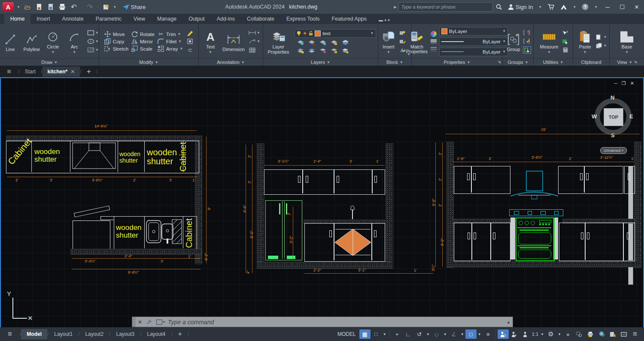  Describe the element at coordinates (508, 322) in the screenshot. I see `command-history-icon: ▲` at that location.